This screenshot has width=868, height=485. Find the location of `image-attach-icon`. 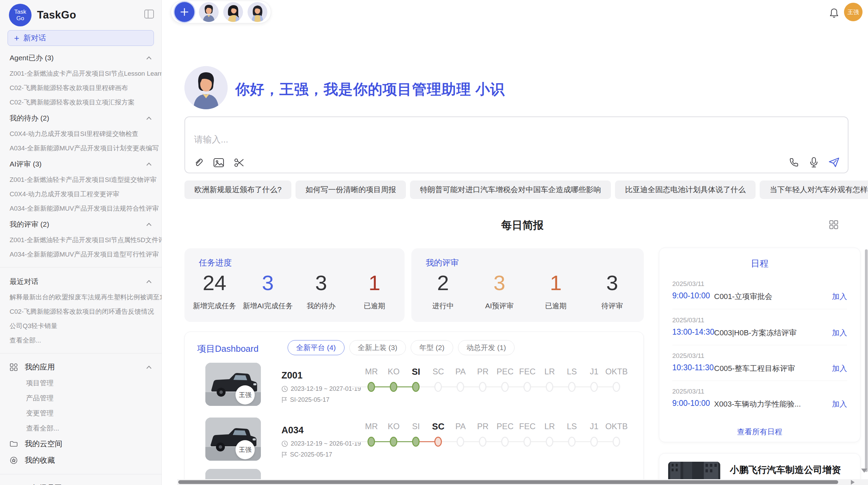

image-attach-icon is located at coordinates (219, 163).